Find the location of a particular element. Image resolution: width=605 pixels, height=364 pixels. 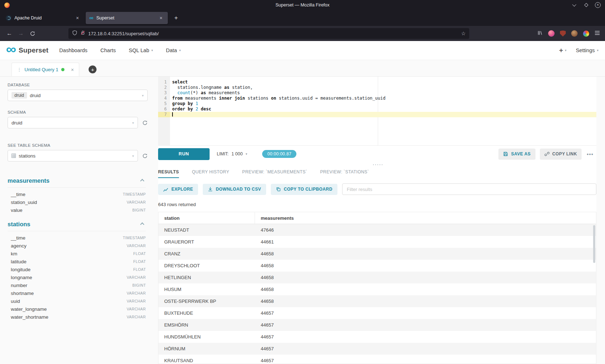

tracking-protection-shield-icon is located at coordinates (75, 34).